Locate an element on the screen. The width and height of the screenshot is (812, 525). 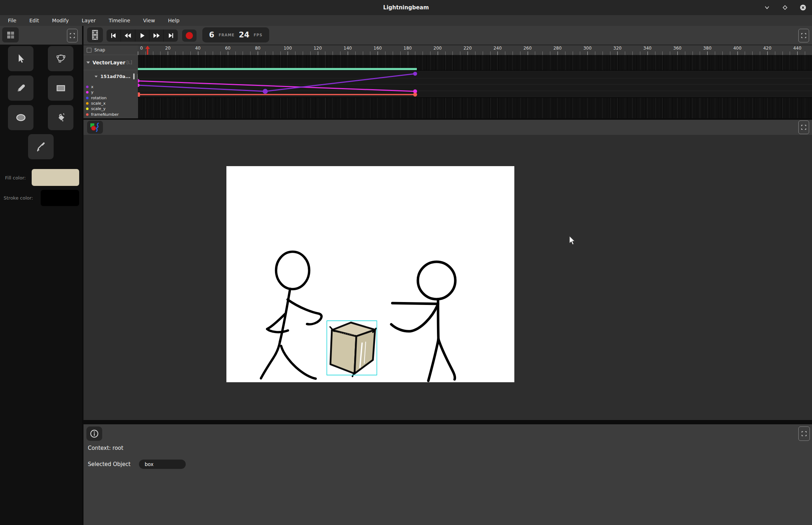
rectangle-tool-button is located at coordinates (60, 88).